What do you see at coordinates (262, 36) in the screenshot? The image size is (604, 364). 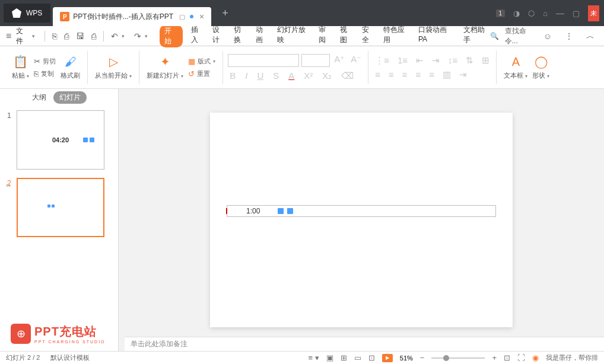 I see `tab-animation: 动画` at bounding box center [262, 36].